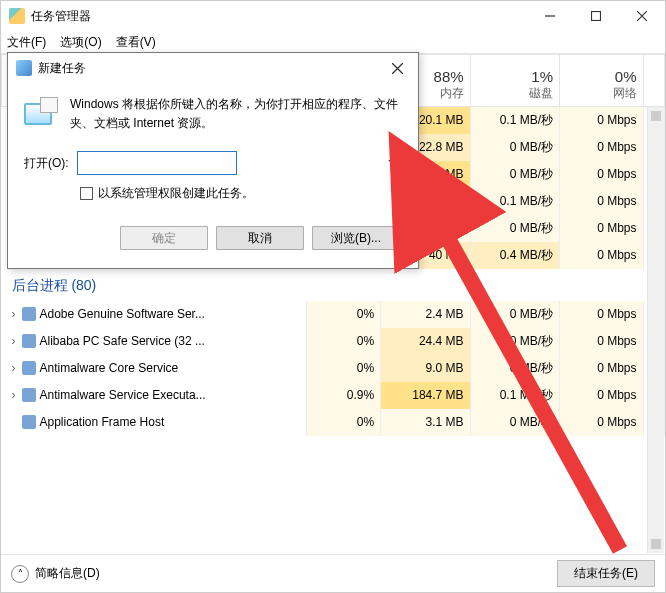 This screenshot has height=593, width=666. I want to click on col-disk: 1%磁盘, so click(514, 81).